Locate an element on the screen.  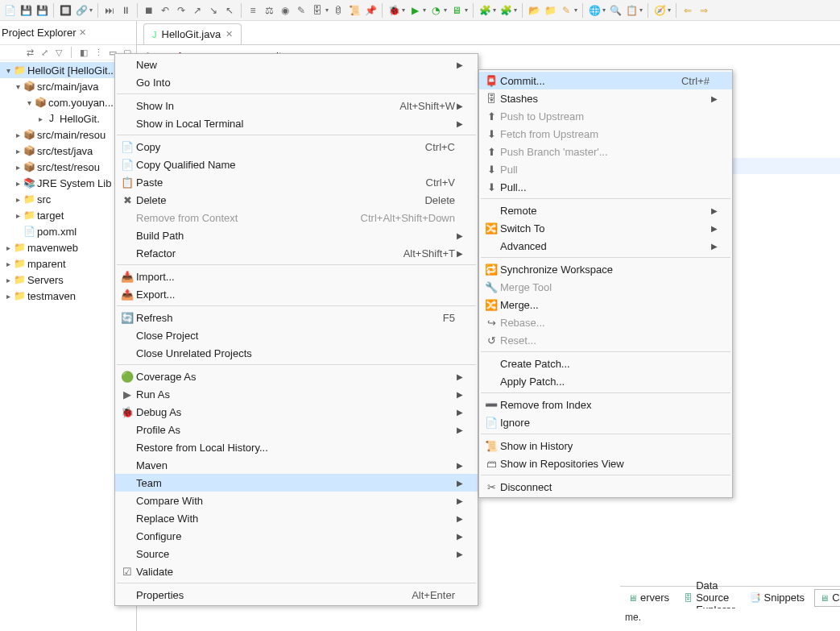
undo-icon: ↶ is located at coordinates (165, 10).